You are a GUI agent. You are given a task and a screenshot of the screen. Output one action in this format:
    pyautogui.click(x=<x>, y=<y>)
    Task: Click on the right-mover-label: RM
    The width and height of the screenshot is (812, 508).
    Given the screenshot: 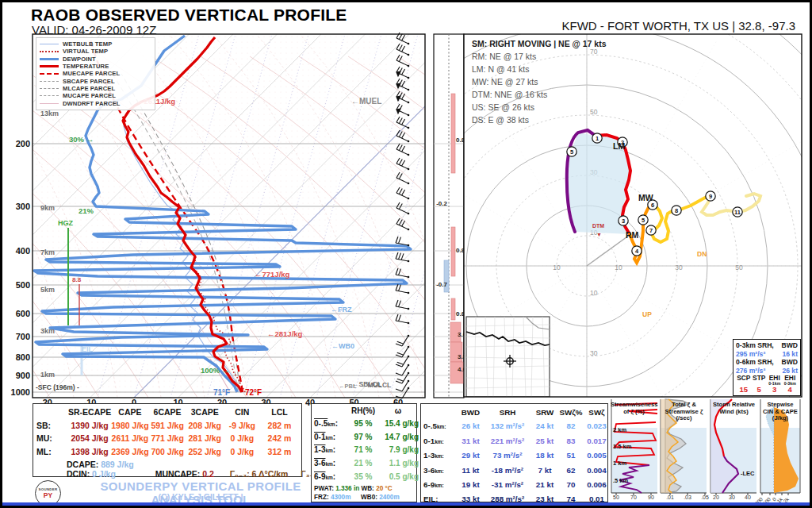 What is the action you would take?
    pyautogui.click(x=633, y=235)
    